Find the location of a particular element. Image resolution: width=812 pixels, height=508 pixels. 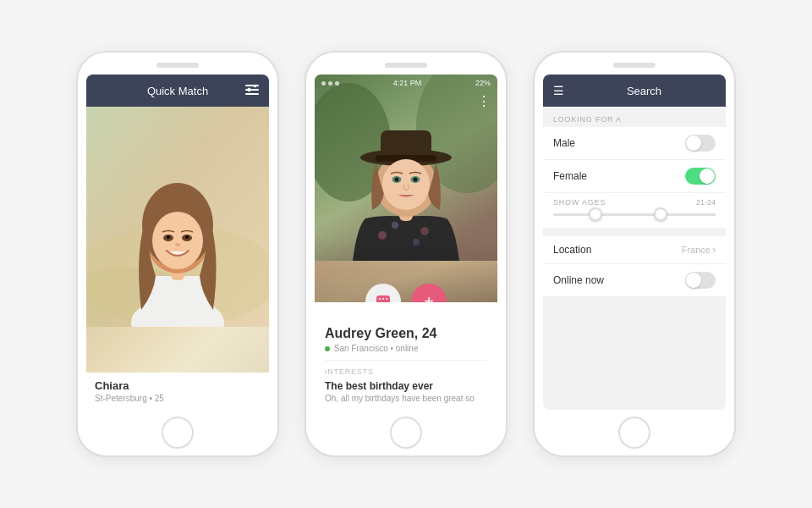

message-button is located at coordinates (383, 293).